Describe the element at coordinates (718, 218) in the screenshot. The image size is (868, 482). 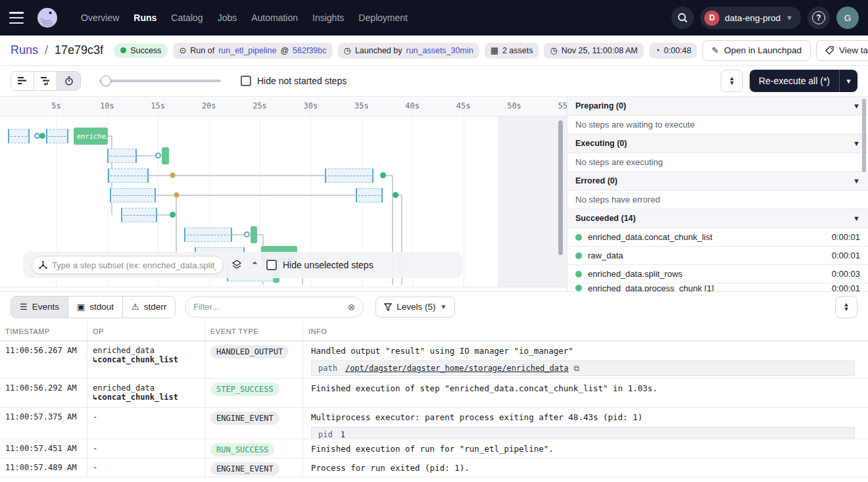
I see `step-section-header: Succeeded (14)▼` at that location.